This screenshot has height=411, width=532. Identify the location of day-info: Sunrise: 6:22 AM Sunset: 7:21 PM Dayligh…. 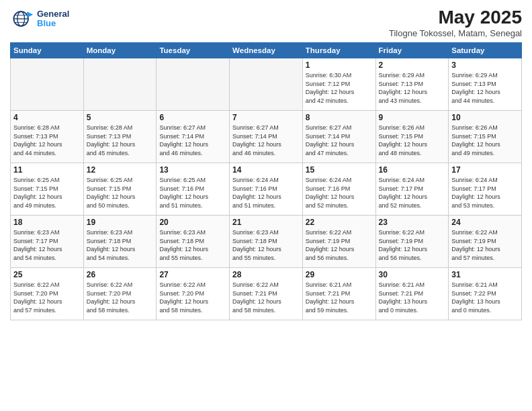
(266, 298).